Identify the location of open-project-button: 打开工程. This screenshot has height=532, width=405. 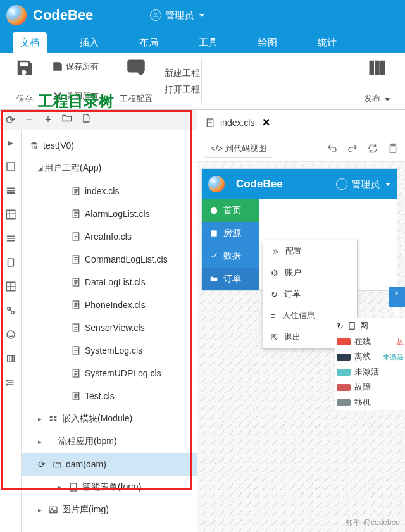
(182, 90).